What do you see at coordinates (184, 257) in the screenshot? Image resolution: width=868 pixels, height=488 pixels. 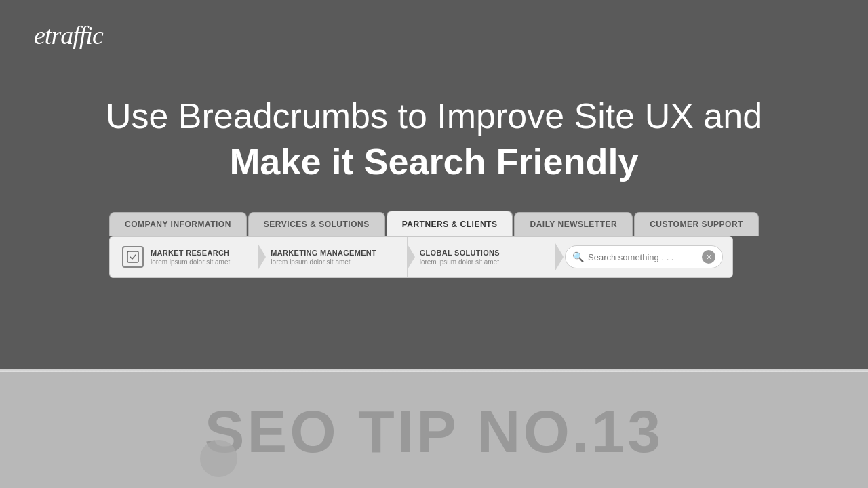 I see `breadcrumb-item-market-research: MARKET RESEARCH lorem ipsum dolor sit am…` at bounding box center [184, 257].